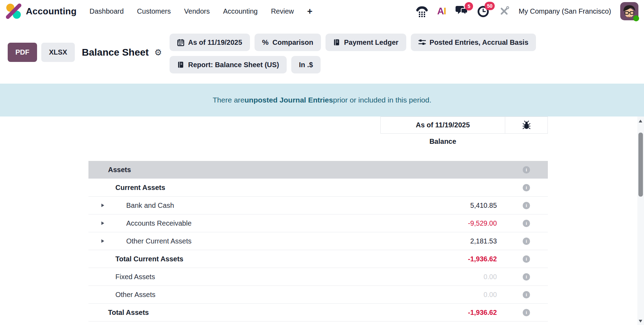  I want to click on payment-ledger-filter-label: Payment Ledger, so click(371, 43).